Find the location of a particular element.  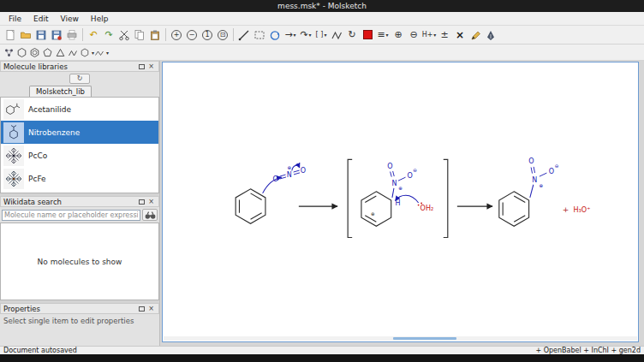

new-file-button is located at coordinates (10, 35).